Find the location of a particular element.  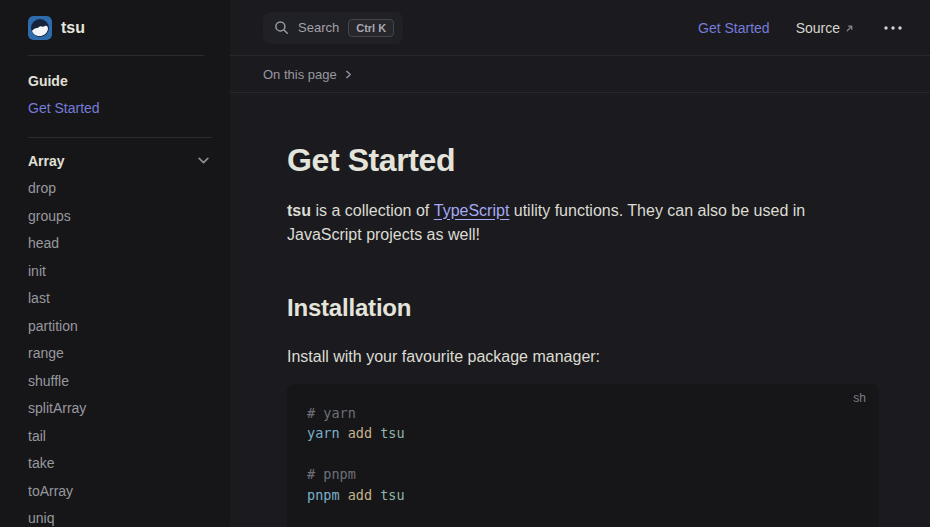

sidebar-item-uniq: uniq is located at coordinates (119, 516).